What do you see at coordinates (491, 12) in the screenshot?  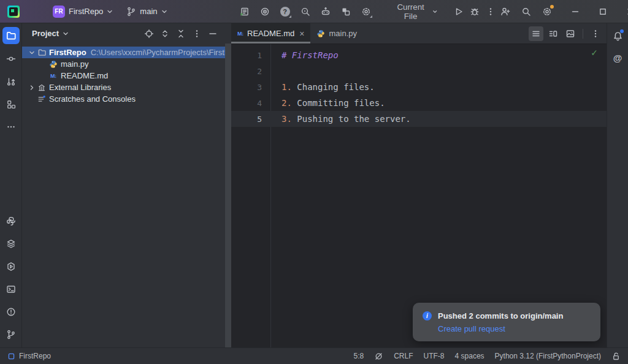 I see `more-run-actions-button` at bounding box center [491, 12].